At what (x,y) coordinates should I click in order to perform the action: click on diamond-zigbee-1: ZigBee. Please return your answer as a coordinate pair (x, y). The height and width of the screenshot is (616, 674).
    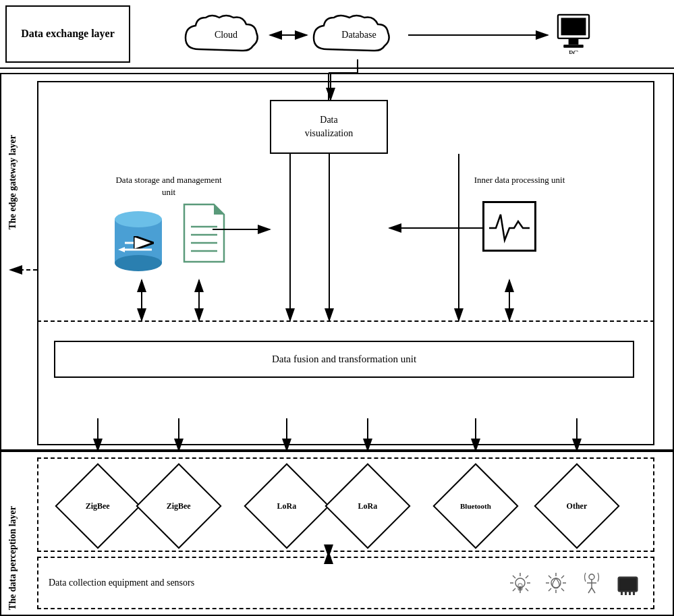
    Looking at the image, I should click on (98, 506).